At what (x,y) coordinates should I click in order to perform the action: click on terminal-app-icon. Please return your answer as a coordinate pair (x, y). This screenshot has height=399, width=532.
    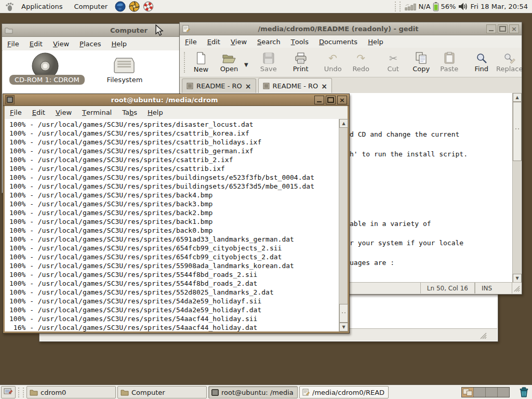
    Looking at the image, I should click on (10, 100).